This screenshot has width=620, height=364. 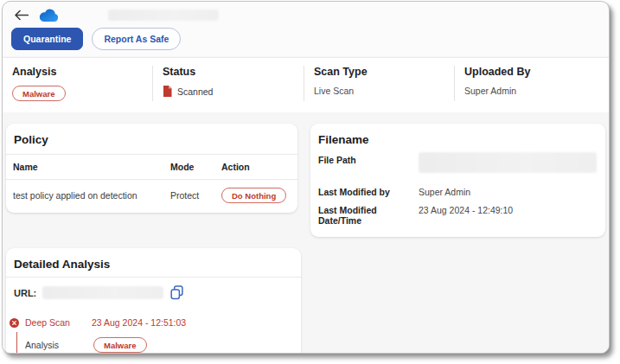 What do you see at coordinates (58, 322) in the screenshot?
I see `scan-name: Deep Scan` at bounding box center [58, 322].